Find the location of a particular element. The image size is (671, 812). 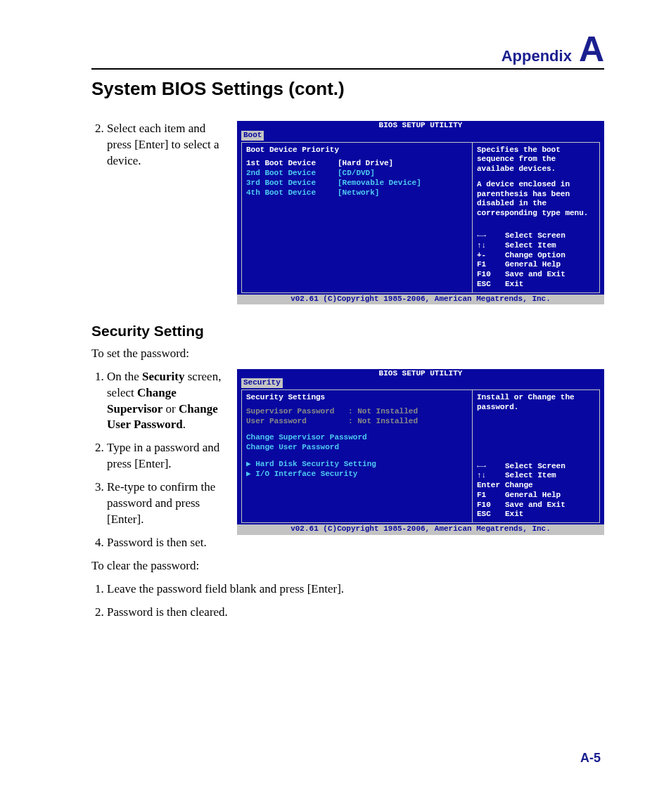

bios-title-2: BIOS SETUP UTILITY is located at coordinates (421, 374).